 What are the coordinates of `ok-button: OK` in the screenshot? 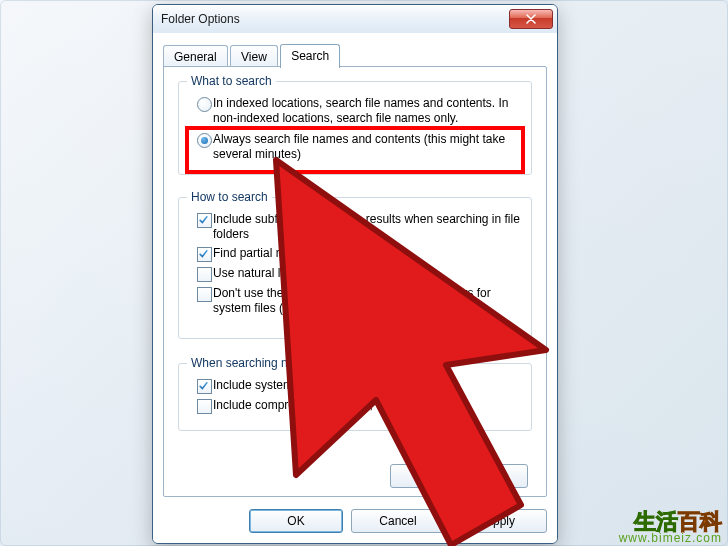 It's located at (296, 521).